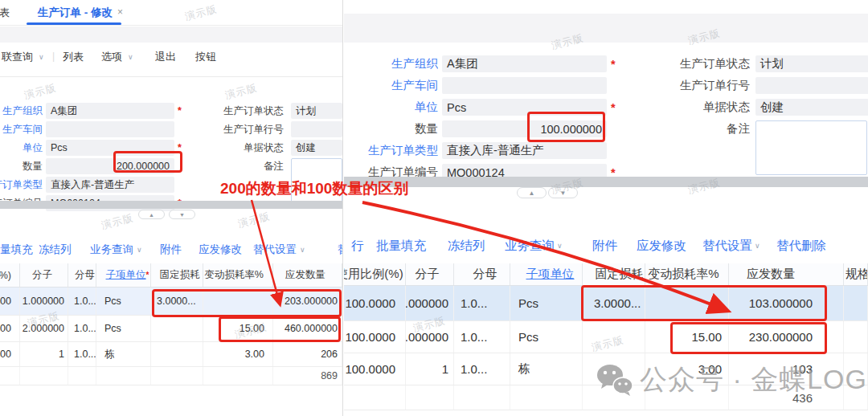  Describe the element at coordinates (308, 301) in the screenshot. I see `table-cell: 203.000000` at that location.